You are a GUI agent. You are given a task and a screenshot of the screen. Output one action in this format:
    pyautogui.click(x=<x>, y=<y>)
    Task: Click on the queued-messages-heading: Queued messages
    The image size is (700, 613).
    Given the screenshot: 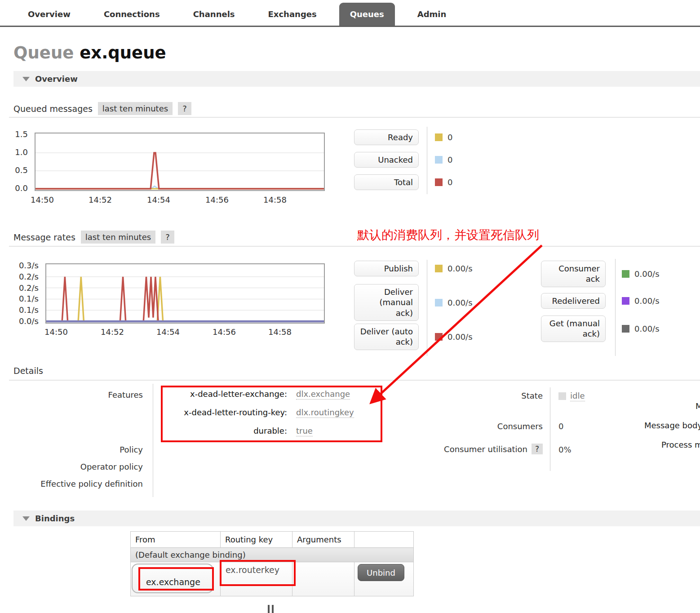 What is the action you would take?
    pyautogui.click(x=53, y=109)
    